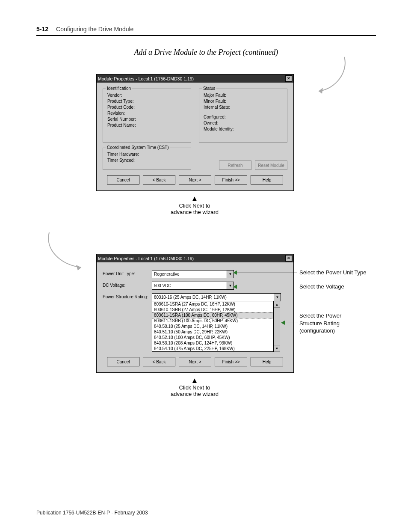  Describe the element at coordinates (243, 95) in the screenshot. I see `label-major-fault: Major Fault:` at that location.